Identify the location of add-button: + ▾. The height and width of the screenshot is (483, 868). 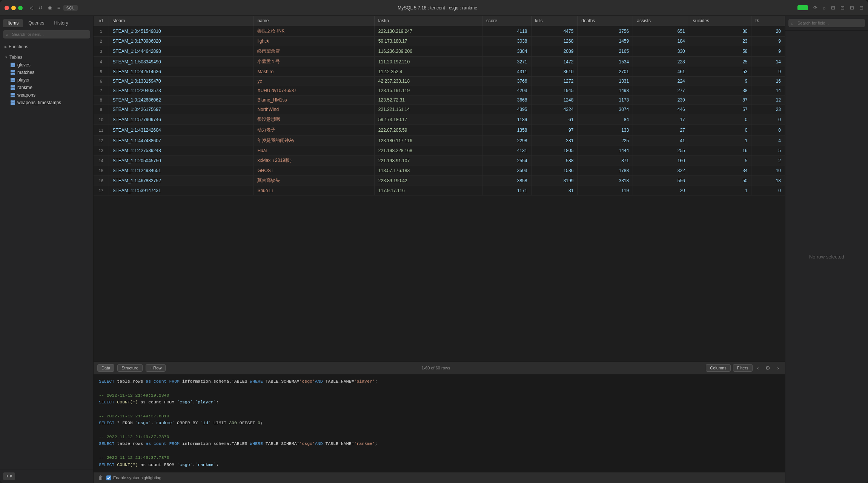
(9, 476).